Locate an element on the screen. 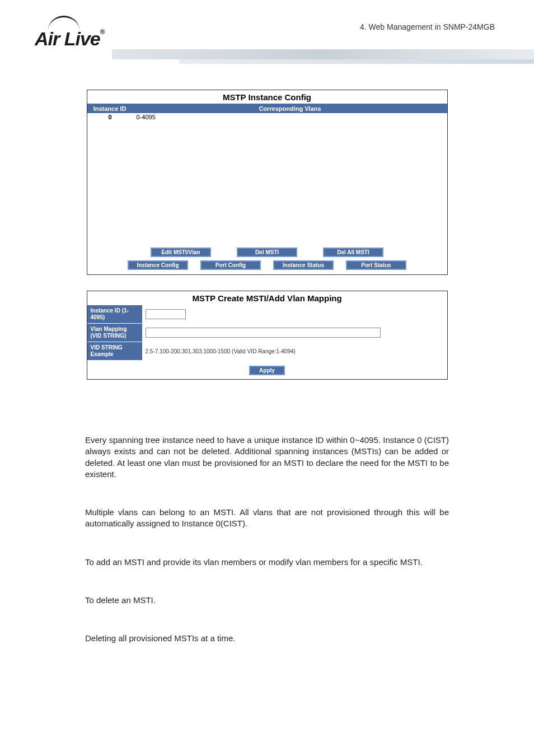 The width and height of the screenshot is (534, 756). form-row-vlan-mapping: Vlan Mapping (VID STRING) is located at coordinates (268, 333).